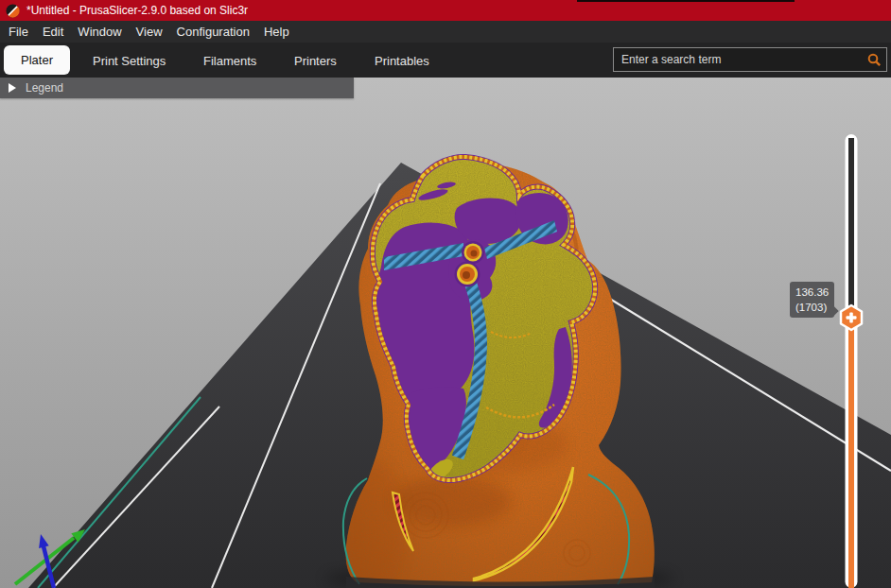  What do you see at coordinates (402, 61) in the screenshot?
I see `tab-printables: Printables` at bounding box center [402, 61].